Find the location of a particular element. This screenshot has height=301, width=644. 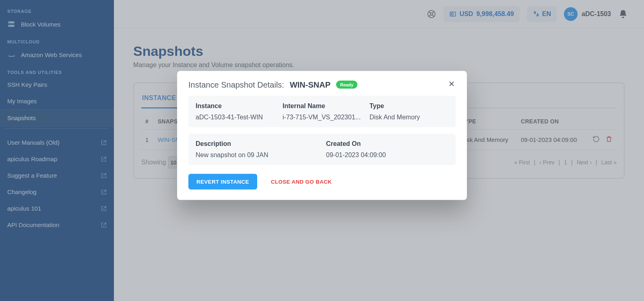

val-instance: aDC-1503-41-Test-WIN is located at coordinates (235, 117).